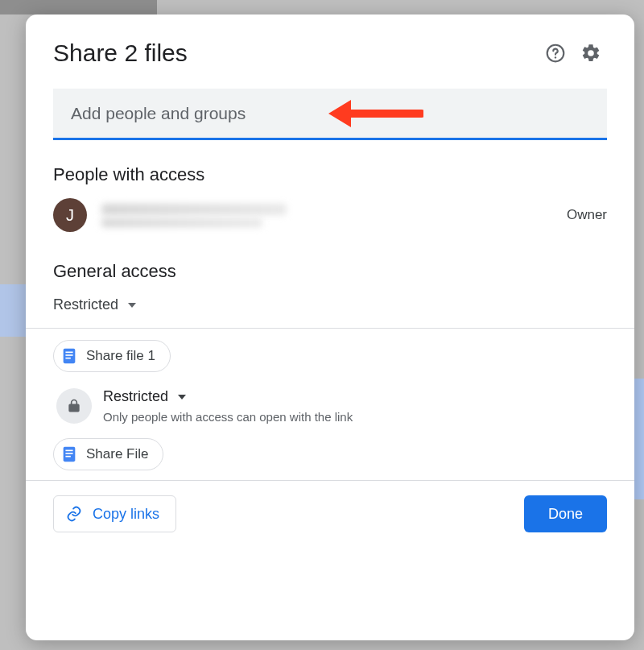 The image size is (644, 650). Describe the element at coordinates (330, 46) in the screenshot. I see `dialog-header: Share 2 files` at that location.